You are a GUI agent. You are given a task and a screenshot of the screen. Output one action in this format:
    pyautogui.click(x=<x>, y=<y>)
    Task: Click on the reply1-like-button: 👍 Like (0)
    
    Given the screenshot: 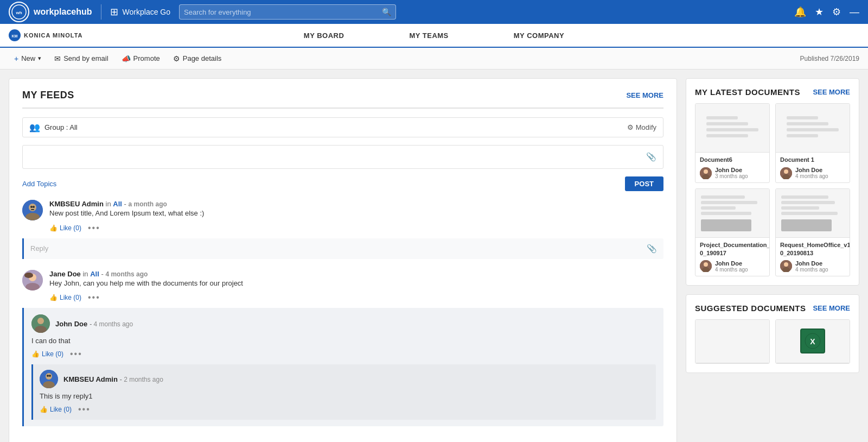 What is the action you would take?
    pyautogui.click(x=48, y=354)
    